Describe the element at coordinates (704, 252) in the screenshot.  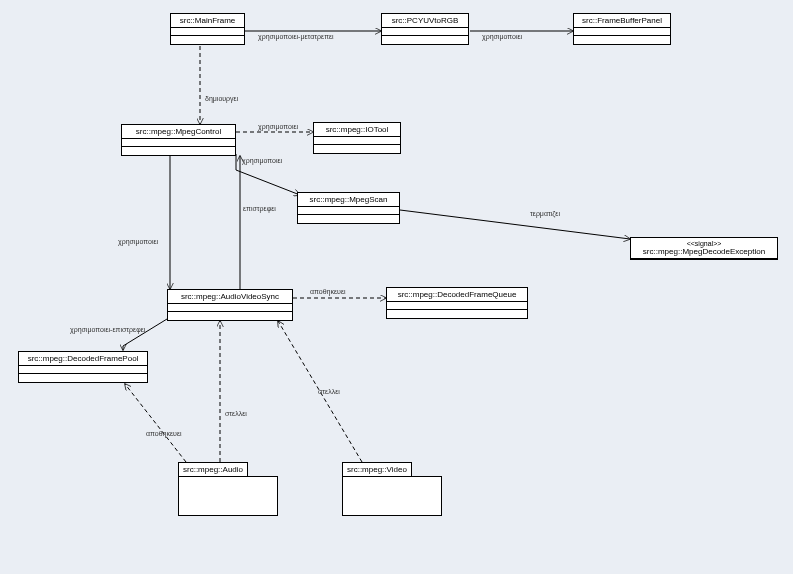
I see `exception-name: src::mpeg::MpegDecodeException` at that location.